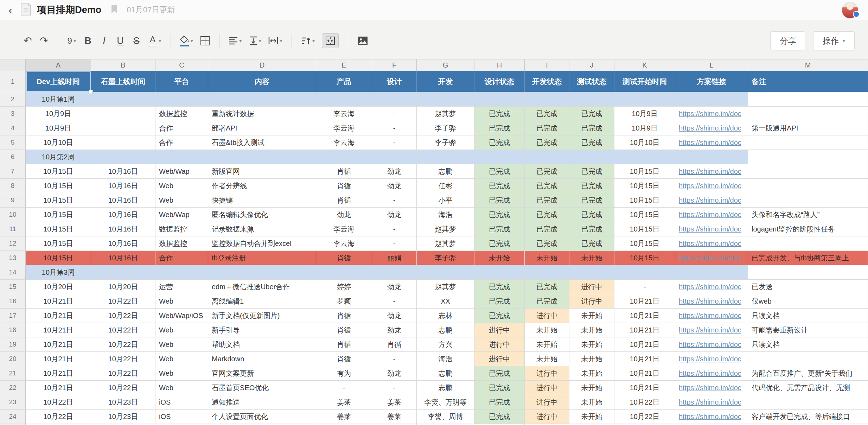 The height and width of the screenshot is (425, 868). Describe the element at coordinates (395, 345) in the screenshot. I see `cell-design: 肖循` at that location.